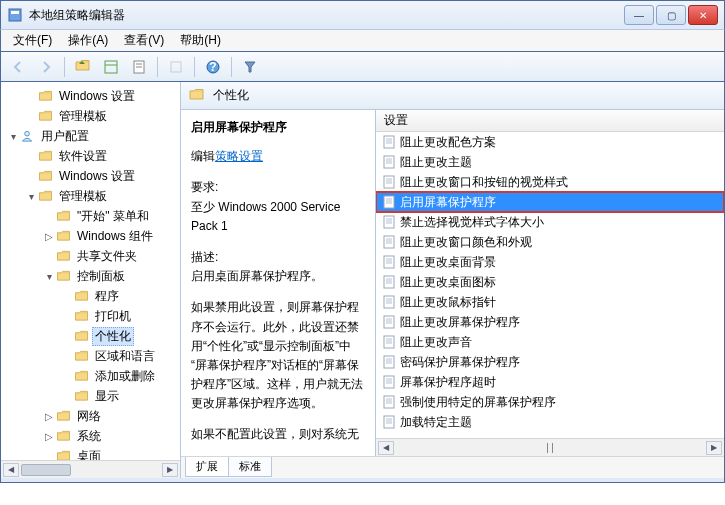 This screenshot has width=725, height=505. What do you see at coordinates (113, 336) in the screenshot?
I see `tree-item-label: 个性化` at bounding box center [113, 336].